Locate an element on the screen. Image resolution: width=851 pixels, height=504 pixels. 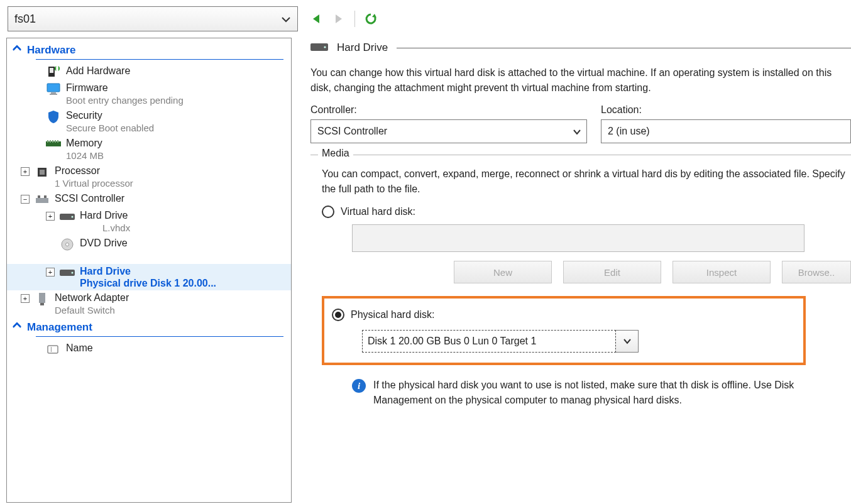
tree-sublabel: Default Switch is located at coordinates (92, 310).